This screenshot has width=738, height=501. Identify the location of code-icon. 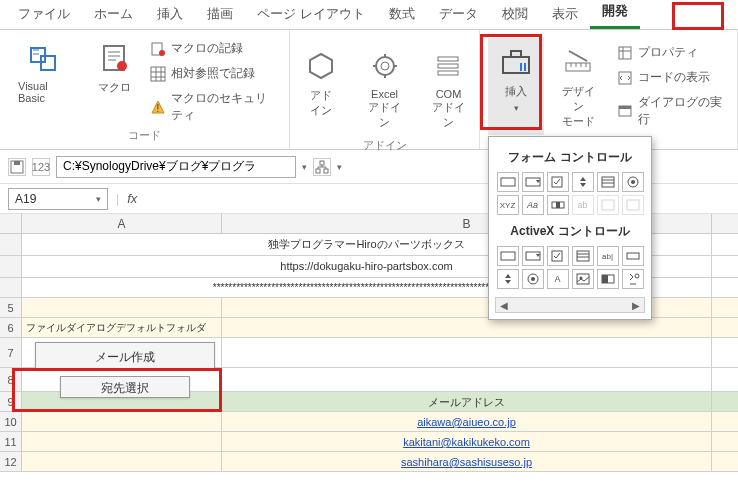
(625, 78).